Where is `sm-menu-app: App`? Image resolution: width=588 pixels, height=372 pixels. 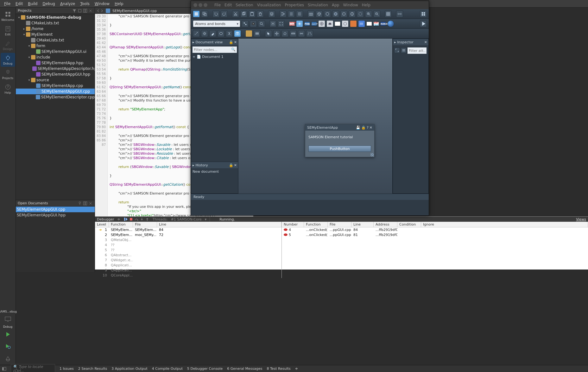
sm-menu-app: App is located at coordinates (336, 5).